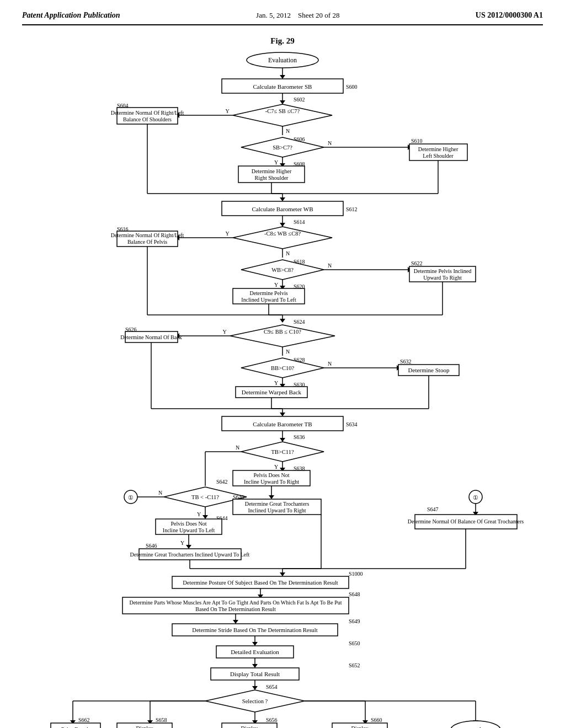 Image resolution: width=565 pixels, height=728 pixels. I want to click on page-header: Patent Application Publication Jan. 5, 2…, so click(282, 18).